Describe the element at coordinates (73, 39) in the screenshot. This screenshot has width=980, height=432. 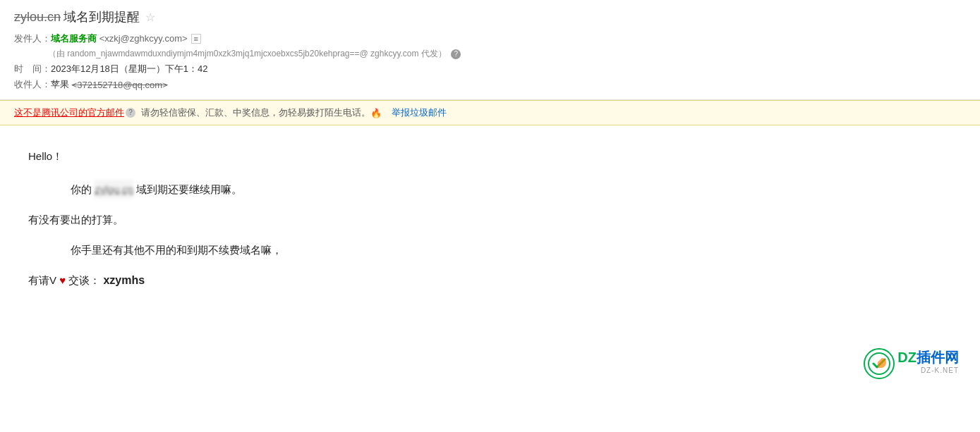
I see `sender-name: 域名服务商` at that location.